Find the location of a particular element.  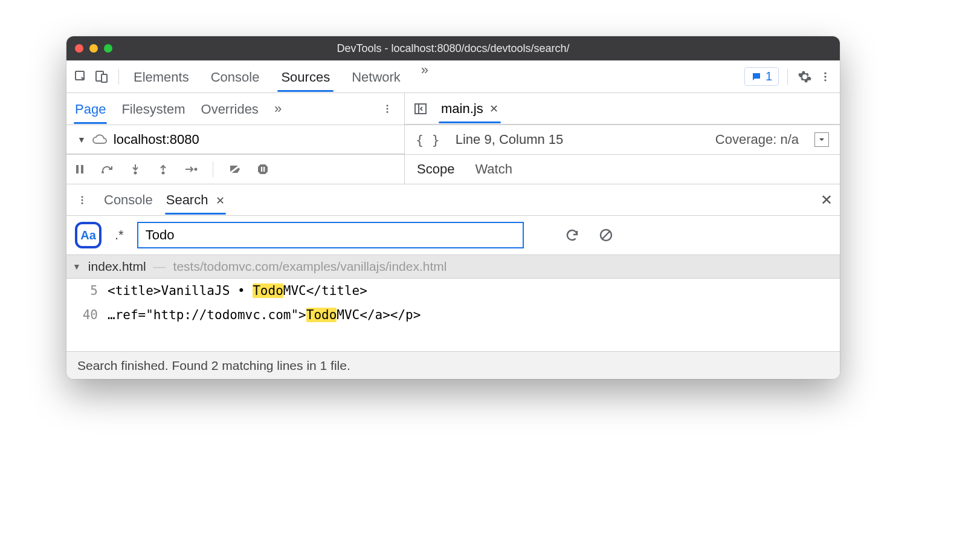

search-result-line: 5 <title>VanillaJS • TodoMVC</title> is located at coordinates (453, 291).